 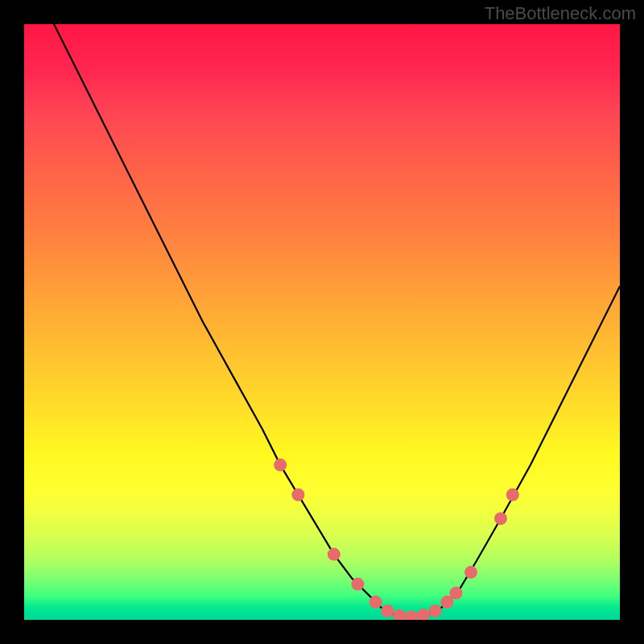 What do you see at coordinates (396, 539) in the screenshot?
I see `marker-points` at bounding box center [396, 539].